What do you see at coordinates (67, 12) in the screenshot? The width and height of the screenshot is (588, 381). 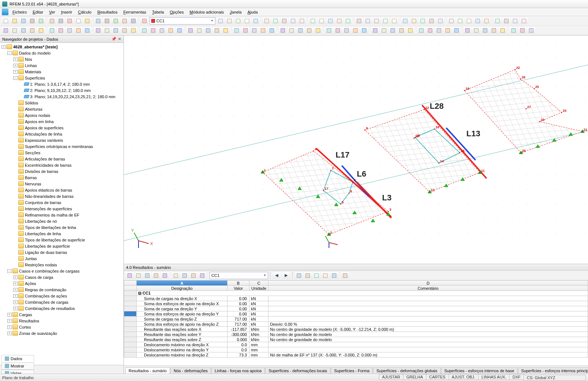 I see `menu-inserir: Inserir` at bounding box center [67, 12].